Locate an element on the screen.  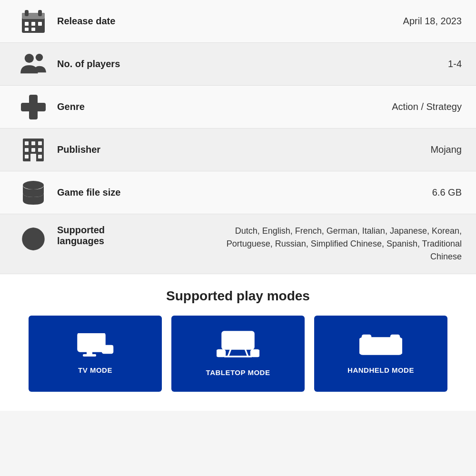
tabletop-icon is located at coordinates (238, 347).